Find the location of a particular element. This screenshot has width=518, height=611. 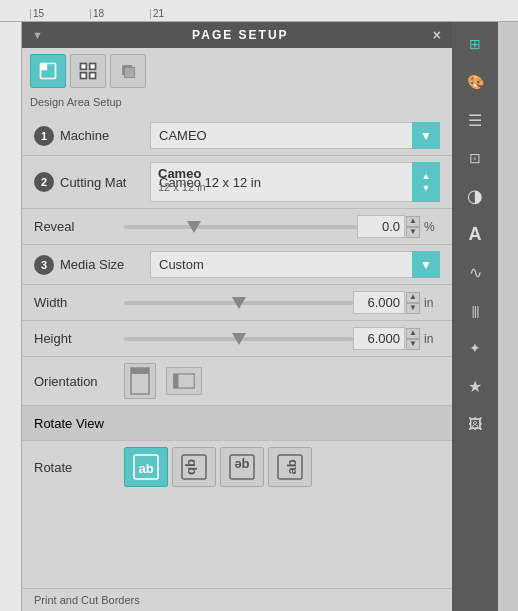

width-input is located at coordinates (379, 302).